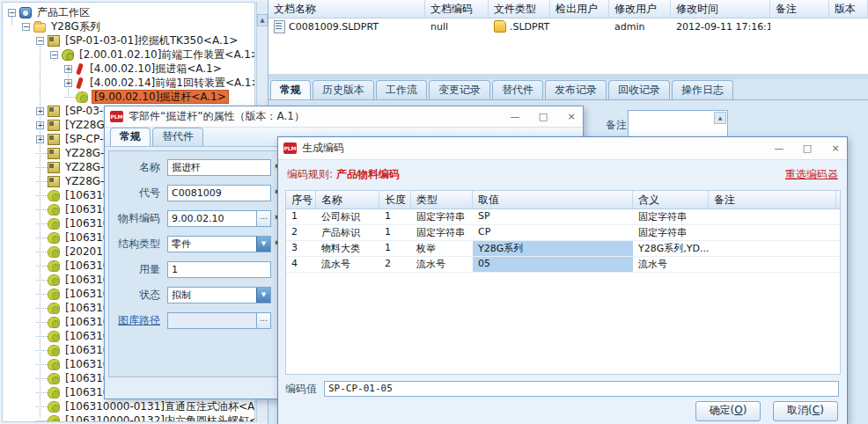 Image resolution: width=868 pixels, height=424 pixels. I want to click on properties-tab-1: 替代件, so click(178, 137).